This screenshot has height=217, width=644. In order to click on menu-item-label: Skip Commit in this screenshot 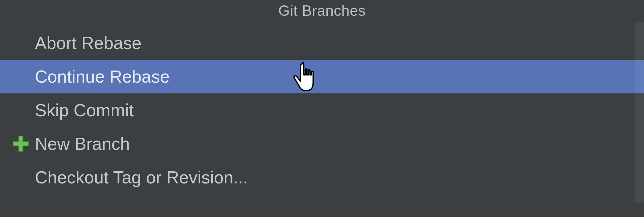, I will do `click(85, 110)`.